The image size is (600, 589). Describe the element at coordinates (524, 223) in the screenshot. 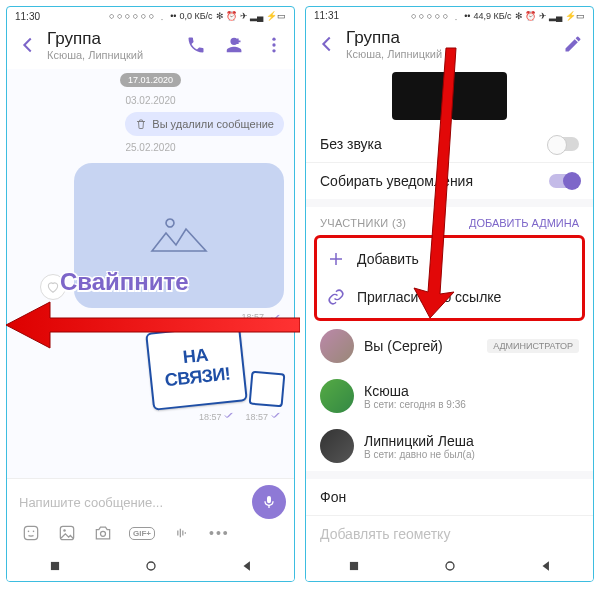

I see `add-admin-link: ДОБАВИТЬ АДМИНА` at that location.